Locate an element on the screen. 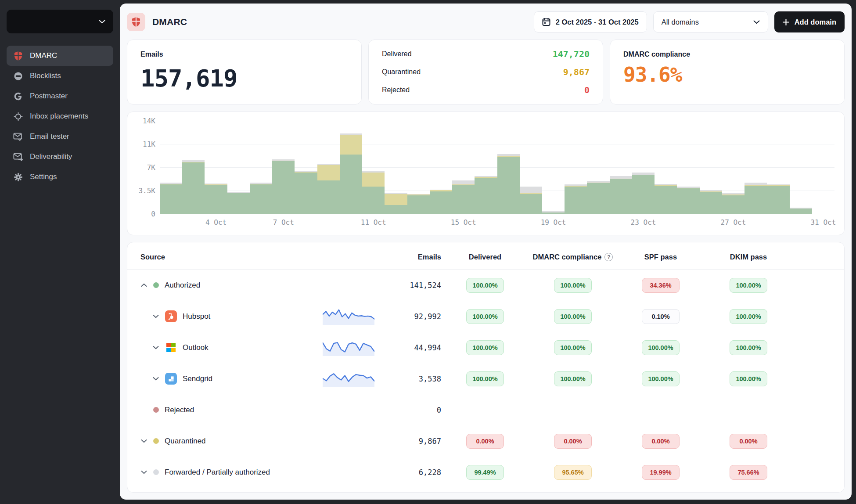 The height and width of the screenshot is (504, 856). col-delivered: Delivered is located at coordinates (485, 257).